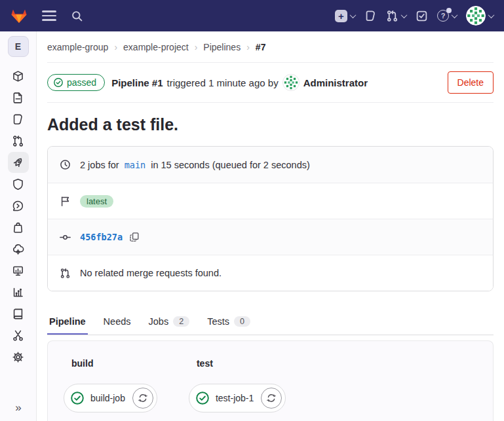 The width and height of the screenshot is (504, 421). What do you see at coordinates (18, 227) in the screenshot?
I see `sidebar-item-packages` at bounding box center [18, 227].